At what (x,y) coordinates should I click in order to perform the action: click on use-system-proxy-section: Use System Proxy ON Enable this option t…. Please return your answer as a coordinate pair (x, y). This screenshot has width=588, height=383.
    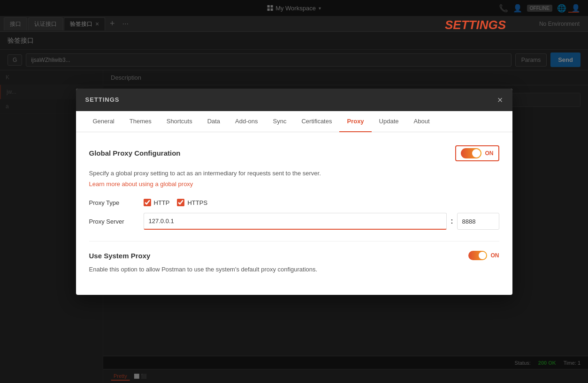
    Looking at the image, I should click on (294, 263).